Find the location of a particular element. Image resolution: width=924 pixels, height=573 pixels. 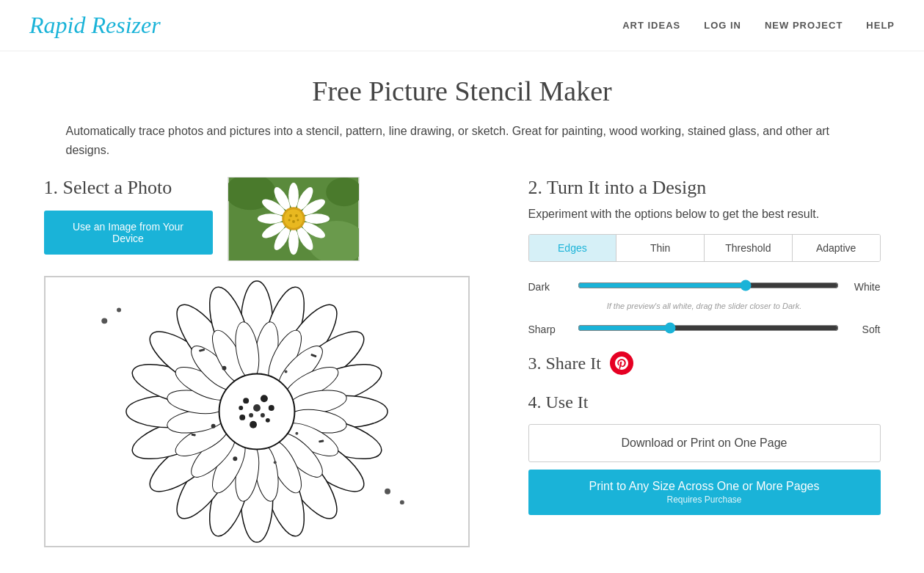

nav-new-project: NEW PROJECT is located at coordinates (804, 25).